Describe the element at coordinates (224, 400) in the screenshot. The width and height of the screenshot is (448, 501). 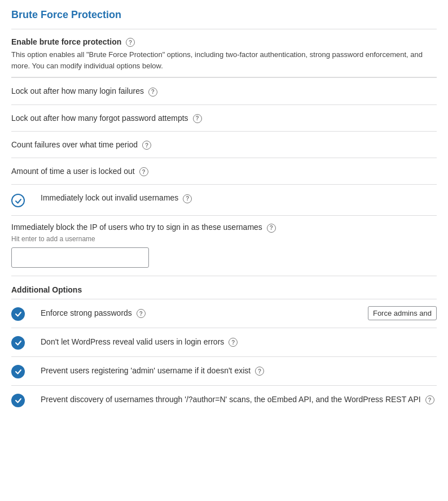
I see `option-row-prevent-discovery: Prevent discovery of usernames through '…` at that location.